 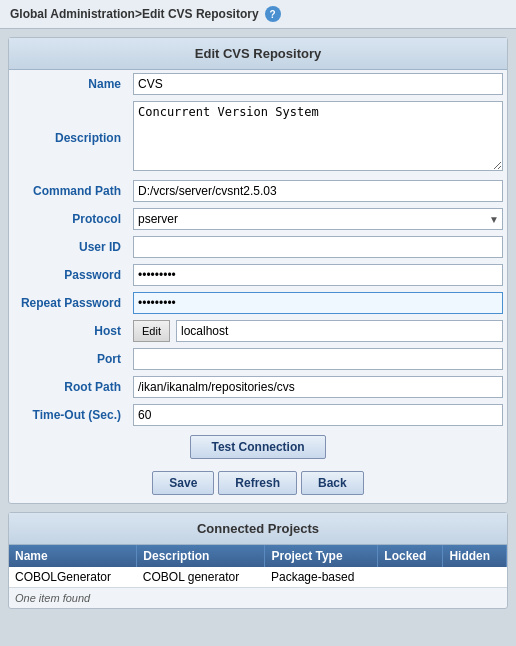 I want to click on description-label: Description, so click(x=69, y=138).